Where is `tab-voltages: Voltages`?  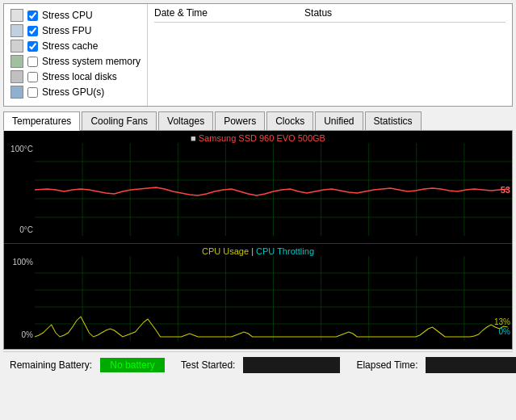 tab-voltages: Voltages is located at coordinates (186, 121).